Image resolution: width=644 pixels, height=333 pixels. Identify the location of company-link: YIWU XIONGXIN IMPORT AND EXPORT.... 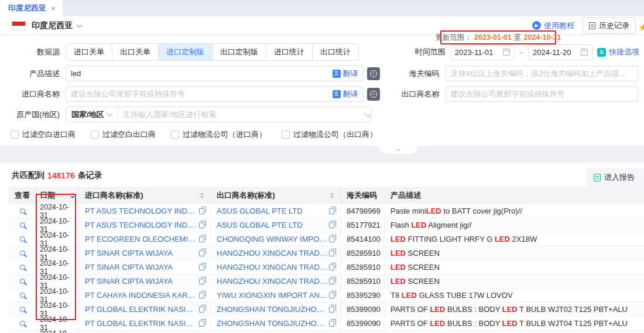
(273, 295).